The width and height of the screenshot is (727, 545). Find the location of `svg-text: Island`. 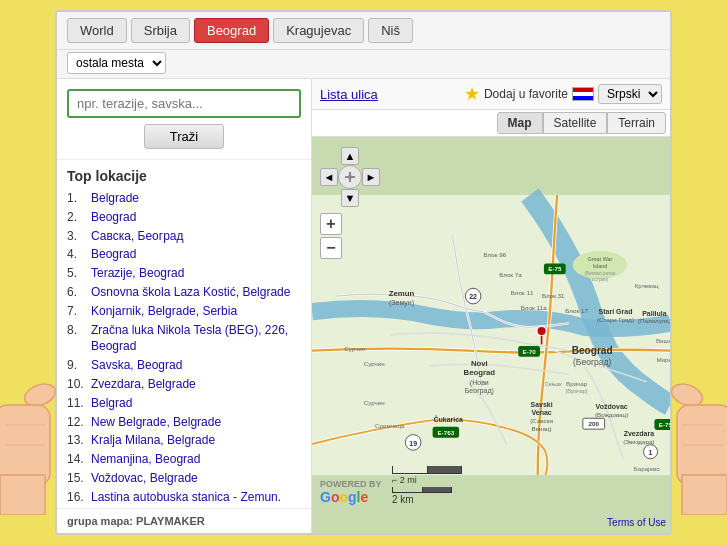

svg-text: Island is located at coordinates (600, 266).